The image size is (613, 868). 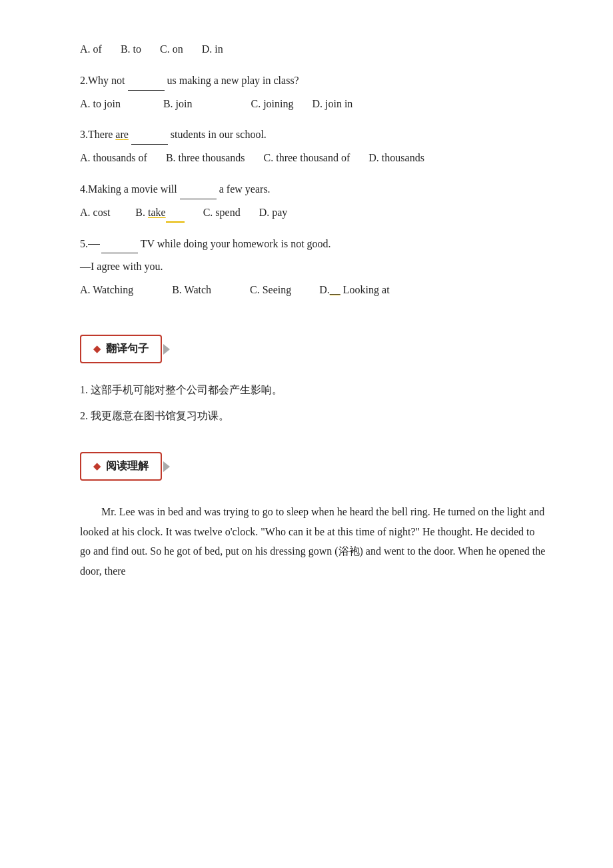 What do you see at coordinates (313, 348) in the screenshot?
I see `translation-section: ◆ 翻译句子` at bounding box center [313, 348].